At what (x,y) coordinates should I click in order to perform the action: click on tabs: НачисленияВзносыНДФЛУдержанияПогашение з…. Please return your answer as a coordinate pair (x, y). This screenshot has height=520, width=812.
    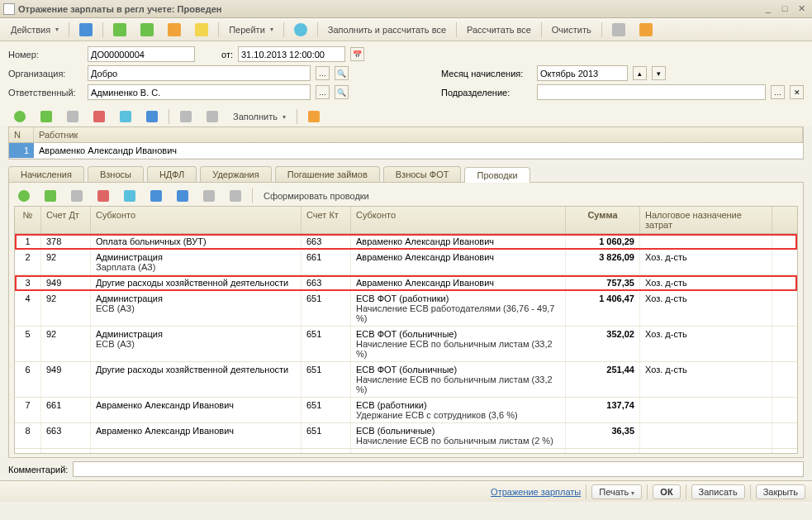
    Looking at the image, I should click on (406, 174).